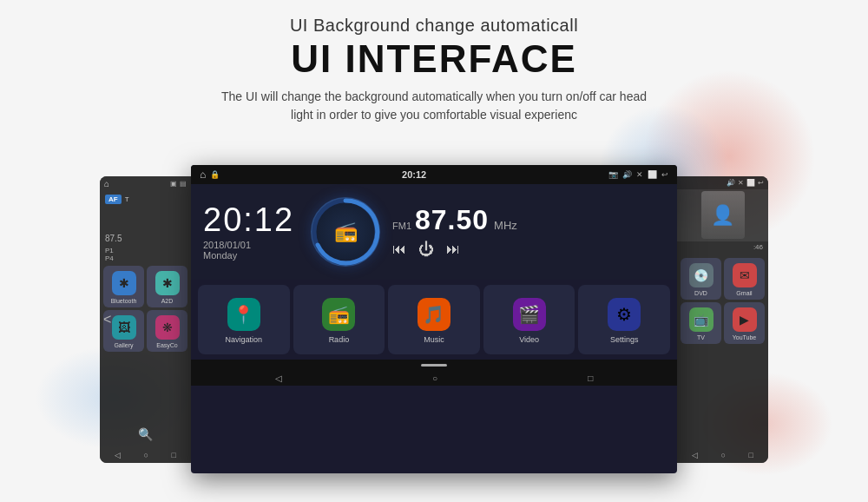 The image size is (868, 502). I want to click on main-nav-home: ○, so click(435, 379).